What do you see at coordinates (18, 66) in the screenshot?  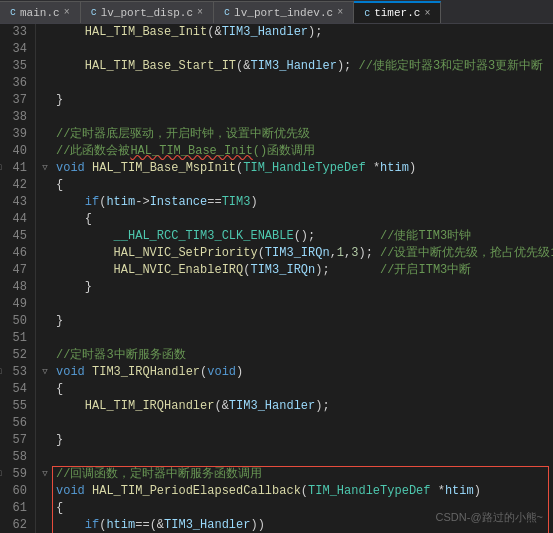 I see `ln-35: 35` at bounding box center [18, 66].